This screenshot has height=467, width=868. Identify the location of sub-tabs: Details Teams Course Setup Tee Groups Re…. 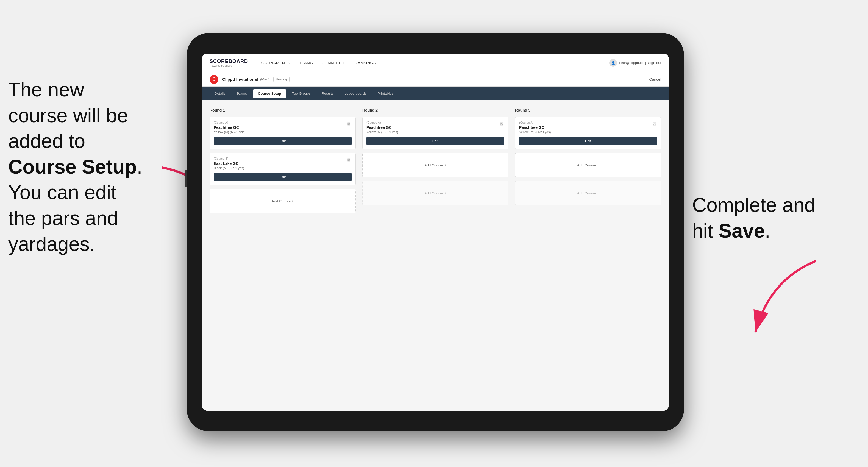
(435, 94).